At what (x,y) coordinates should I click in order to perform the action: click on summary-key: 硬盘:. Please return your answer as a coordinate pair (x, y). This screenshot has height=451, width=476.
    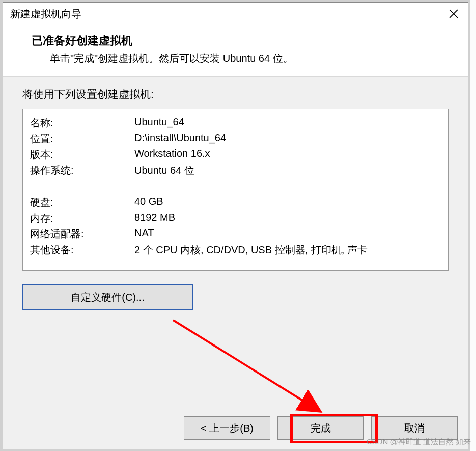
    Looking at the image, I should click on (82, 203).